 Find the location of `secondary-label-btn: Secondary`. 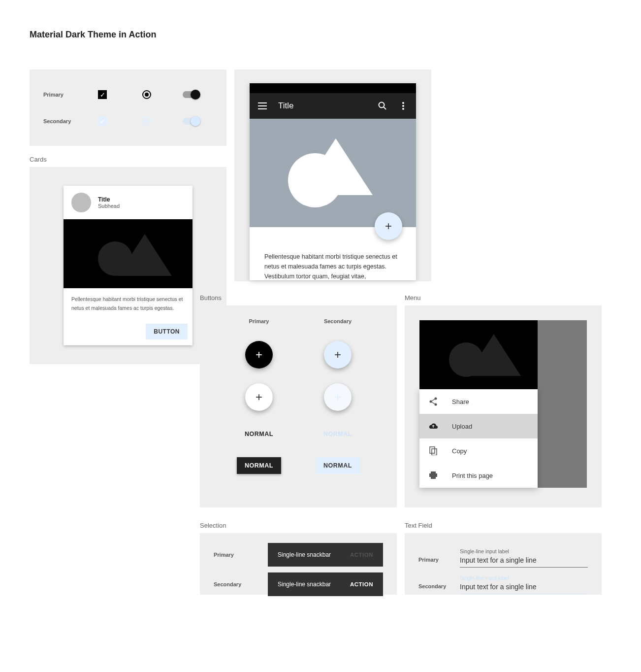

secondary-label-btn: Secondary is located at coordinates (338, 321).